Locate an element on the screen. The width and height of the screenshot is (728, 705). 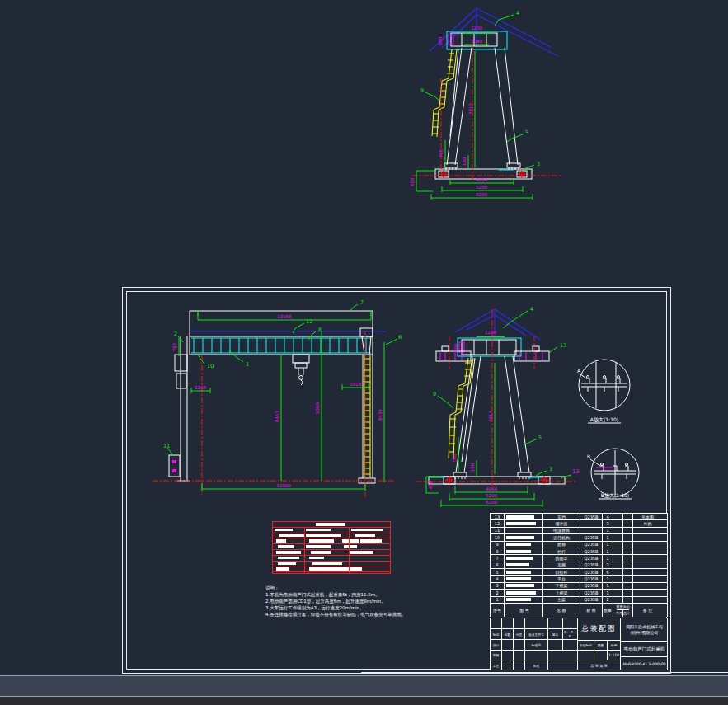
bom-name: 主梁 is located at coordinates (562, 600).